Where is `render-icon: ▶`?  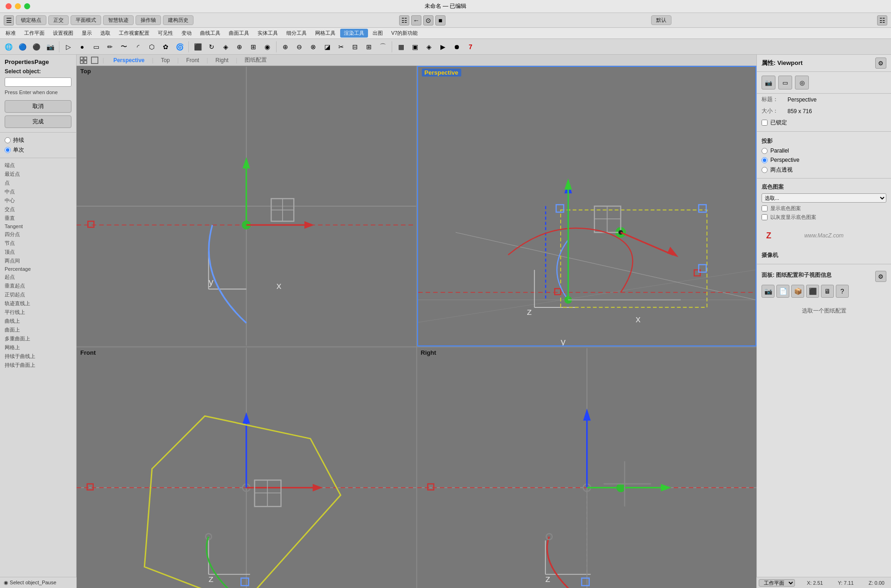
render-icon: ▶ is located at coordinates (443, 47).